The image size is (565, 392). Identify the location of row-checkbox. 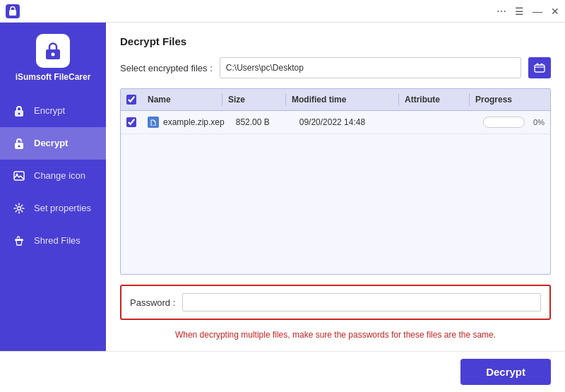
(131, 122).